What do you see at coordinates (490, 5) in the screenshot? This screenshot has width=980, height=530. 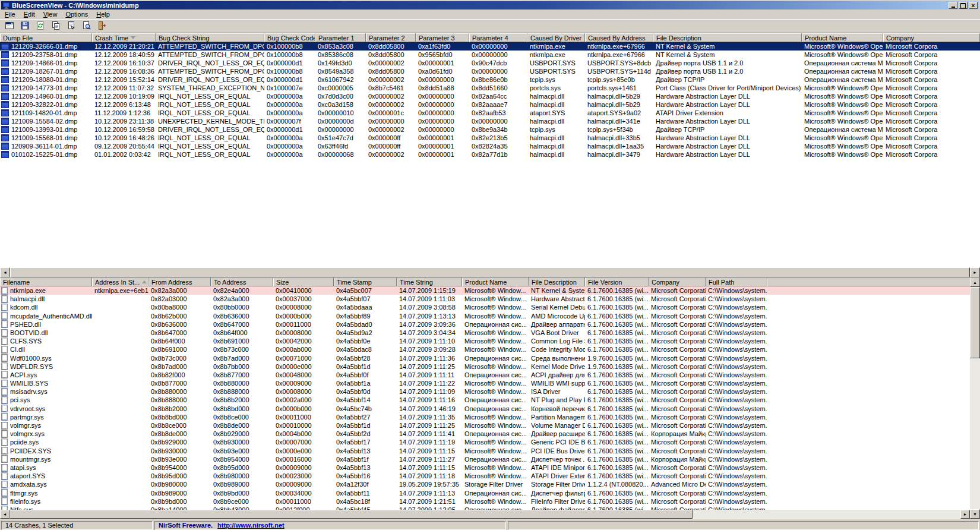 I see `title-bar: BlueScreenView - C:\Windows\minidump ×` at bounding box center [490, 5].